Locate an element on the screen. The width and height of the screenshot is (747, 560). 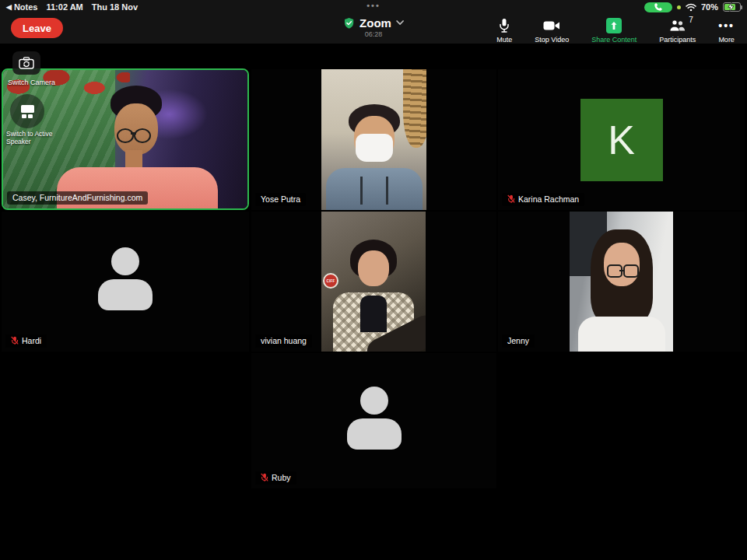
video-tile-ruby: Ruby is located at coordinates (374, 421).